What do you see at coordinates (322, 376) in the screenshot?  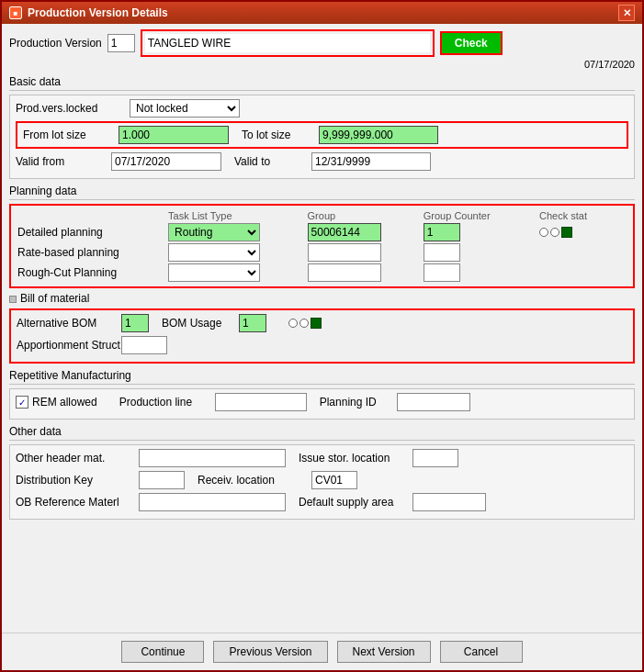 I see `repetitive-mfg-header: Repetitive Manufacturing` at bounding box center [322, 376].